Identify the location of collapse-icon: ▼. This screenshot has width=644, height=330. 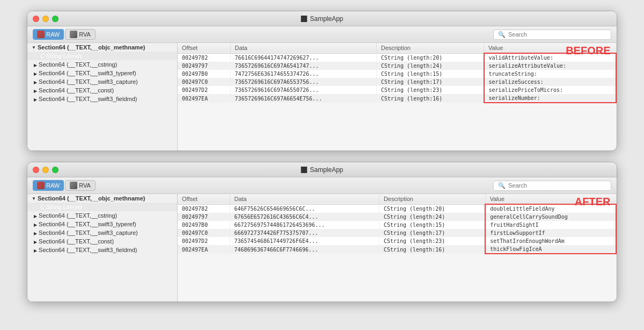
(34, 47).